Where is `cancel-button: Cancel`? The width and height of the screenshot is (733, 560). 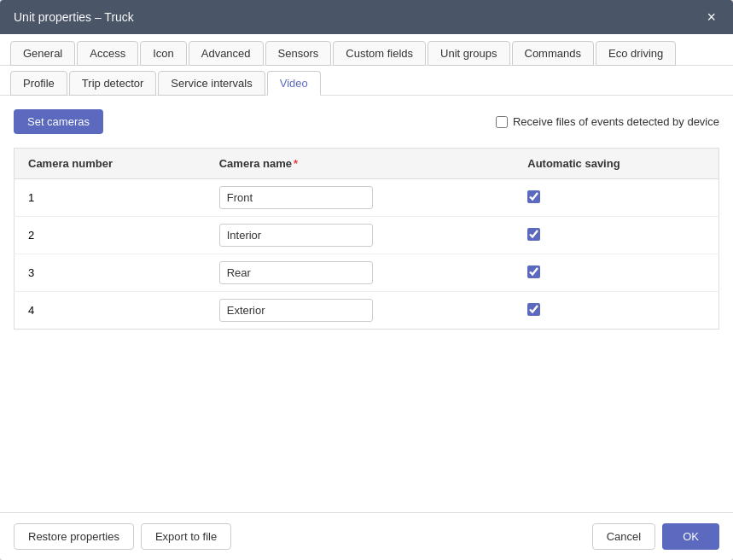 cancel-button: Cancel is located at coordinates (624, 536).